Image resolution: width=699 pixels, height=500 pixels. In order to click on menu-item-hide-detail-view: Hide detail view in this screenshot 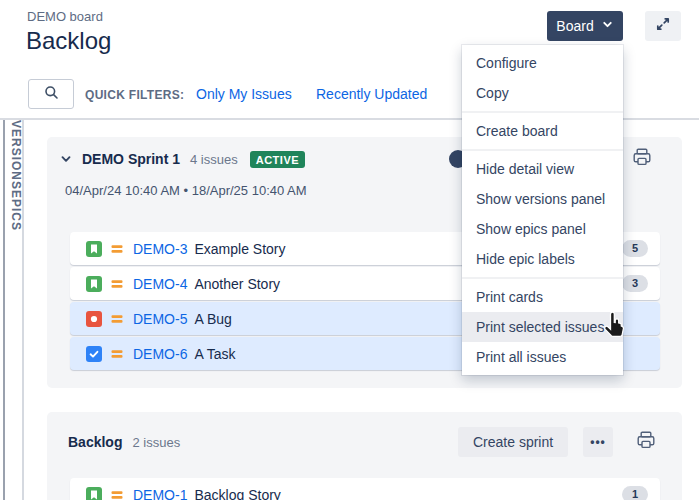, I will do `click(542, 169)`.